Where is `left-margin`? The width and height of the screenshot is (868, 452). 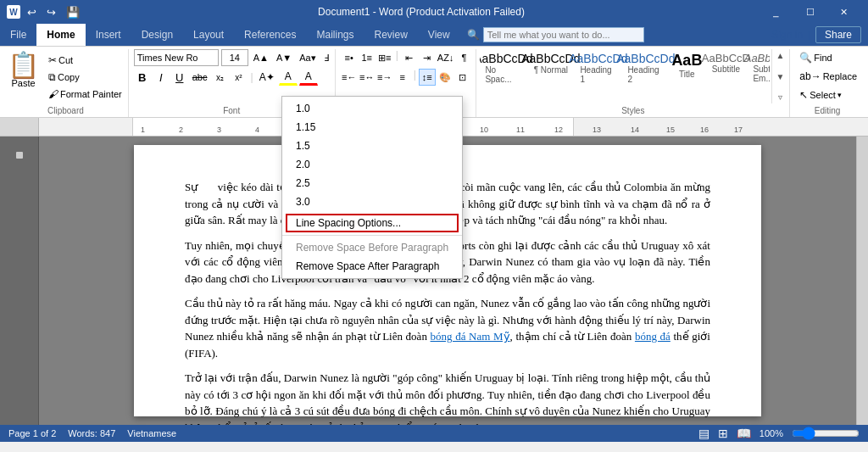 left-margin is located at coordinates (19, 281).